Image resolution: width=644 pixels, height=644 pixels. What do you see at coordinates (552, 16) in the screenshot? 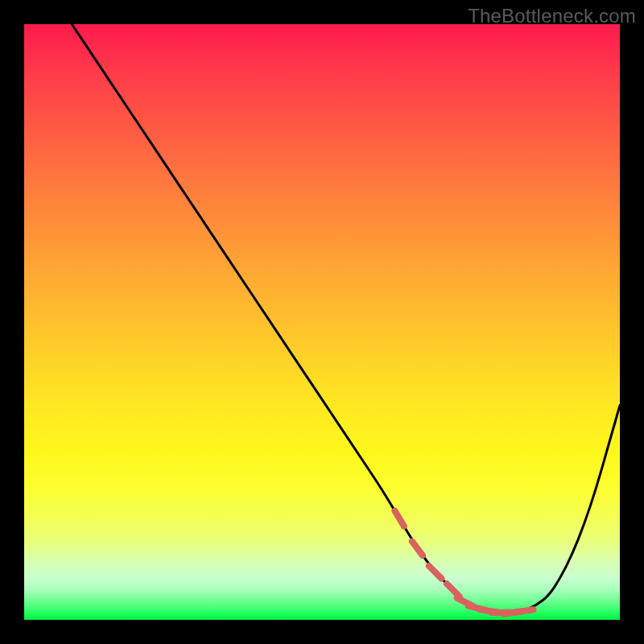
I see `watermark-text: TheBottleneck.com` at bounding box center [552, 16].